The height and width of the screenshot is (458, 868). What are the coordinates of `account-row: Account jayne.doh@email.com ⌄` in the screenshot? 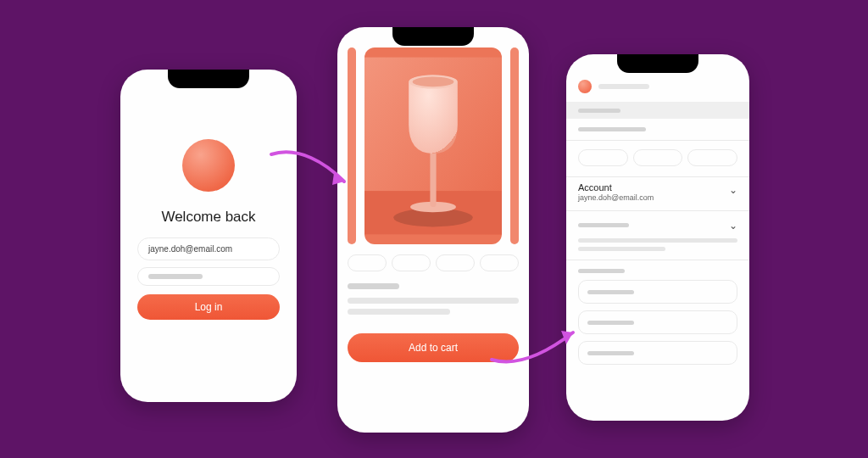 It's located at (658, 193).